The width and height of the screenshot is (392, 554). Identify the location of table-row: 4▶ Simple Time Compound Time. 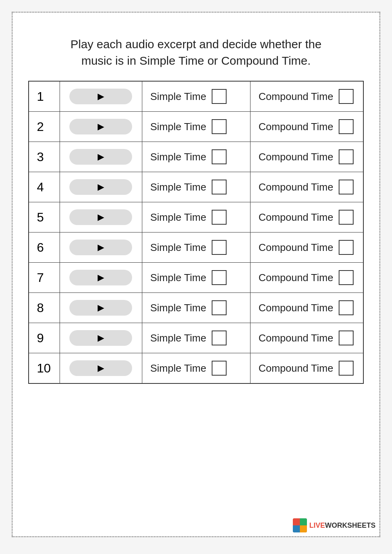
(196, 187).